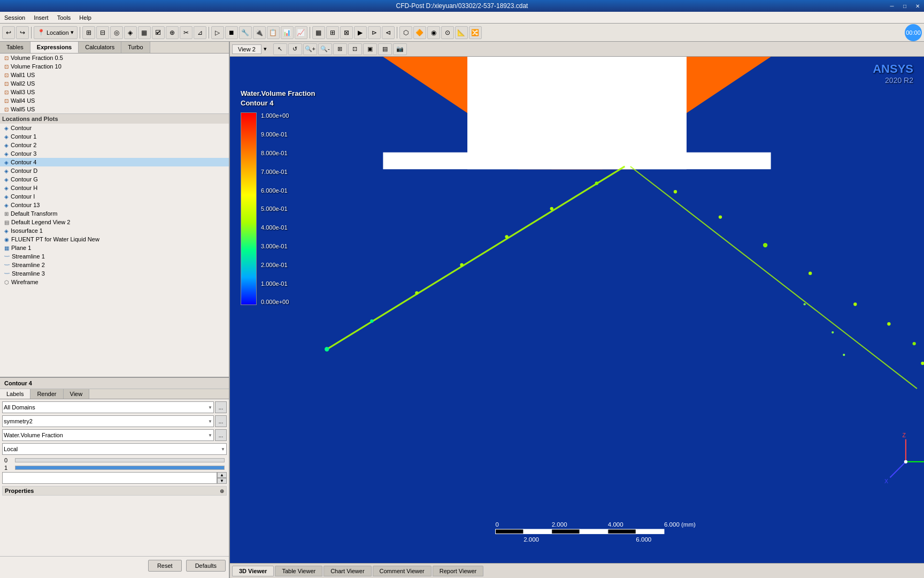 The image size is (924, 578). Describe the element at coordinates (892, 6) in the screenshot. I see `minimize-button: ─` at that location.